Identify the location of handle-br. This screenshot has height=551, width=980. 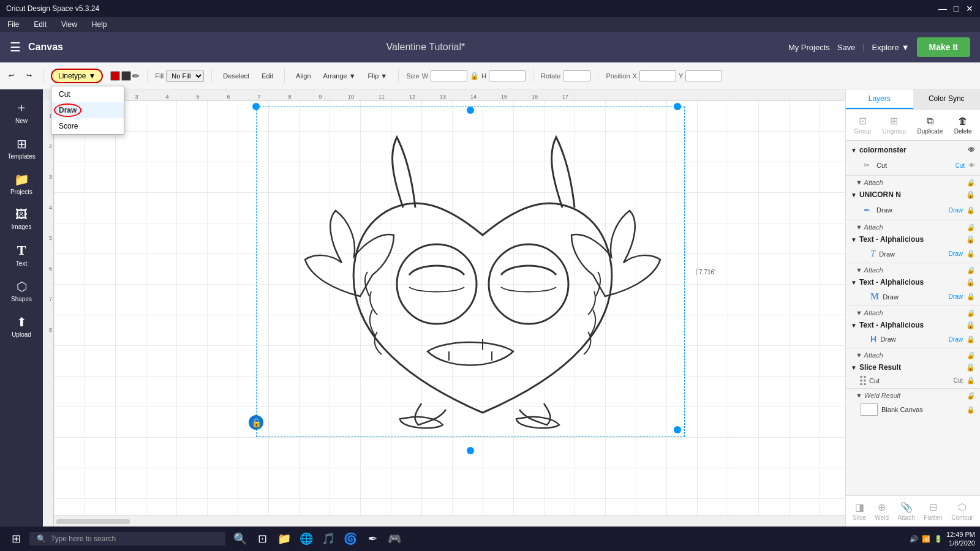
(677, 430).